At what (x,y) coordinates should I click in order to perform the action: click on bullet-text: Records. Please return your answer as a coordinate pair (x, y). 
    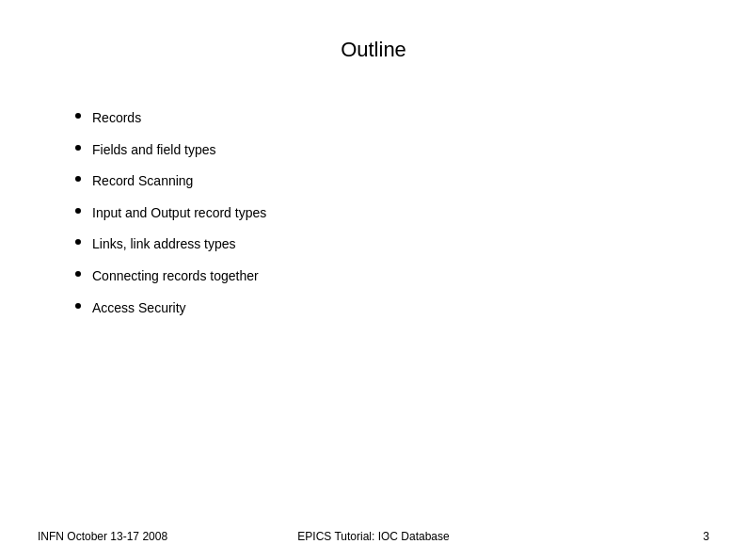
    Looking at the image, I should click on (117, 119).